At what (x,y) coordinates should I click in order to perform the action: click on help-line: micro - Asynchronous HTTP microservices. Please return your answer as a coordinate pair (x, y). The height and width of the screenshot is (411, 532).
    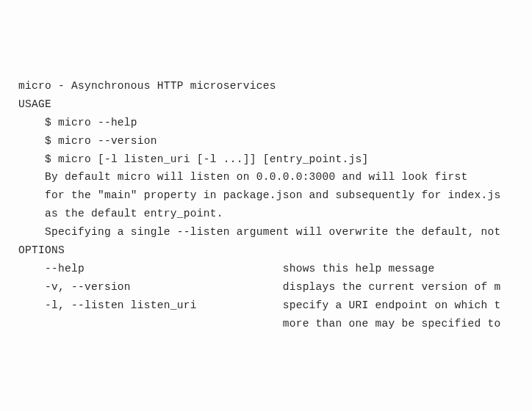
    Looking at the image, I should click on (275, 87).